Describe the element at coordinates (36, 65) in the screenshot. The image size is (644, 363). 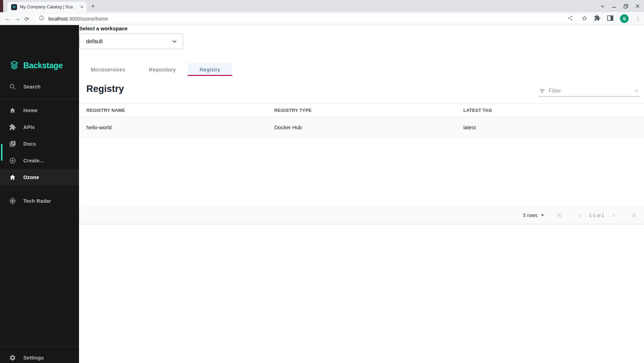
I see `backstage-logo: Backstage` at that location.